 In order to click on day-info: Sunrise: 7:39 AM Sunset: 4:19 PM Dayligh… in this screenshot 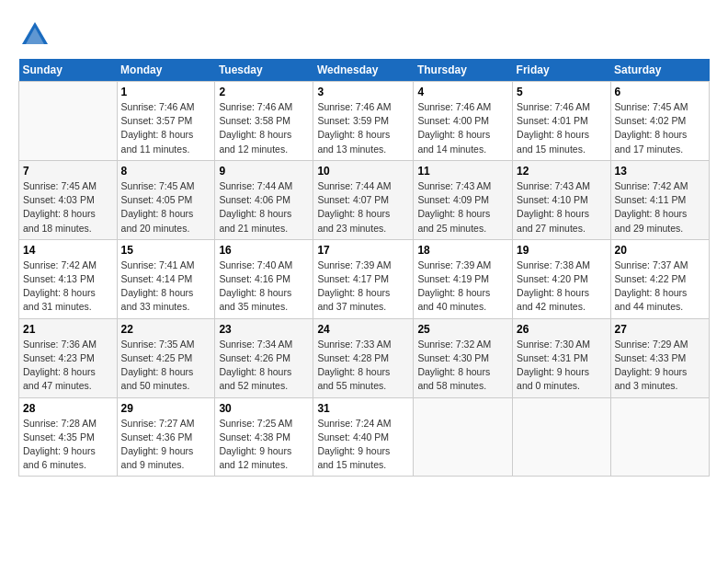, I will do `click(463, 287)`.